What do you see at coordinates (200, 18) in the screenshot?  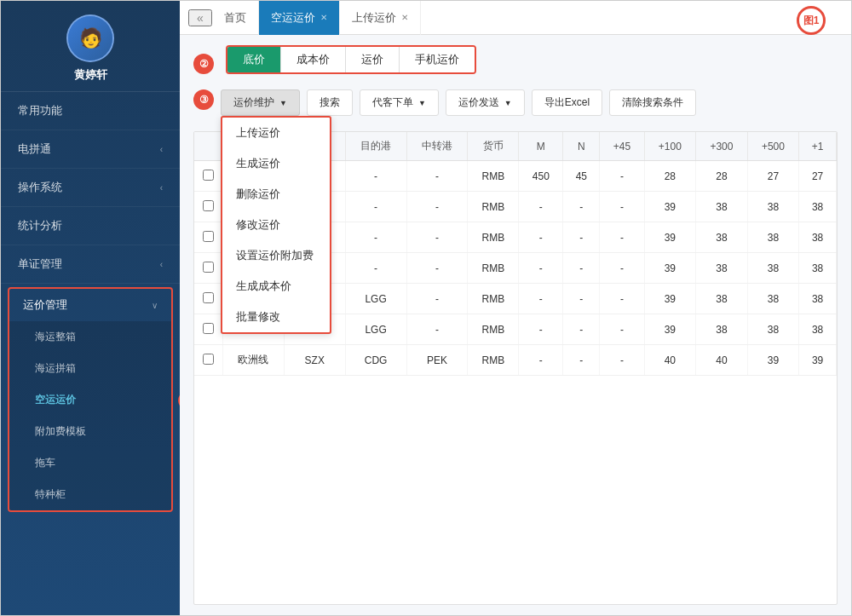 I see `tab-back-button: «` at bounding box center [200, 18].